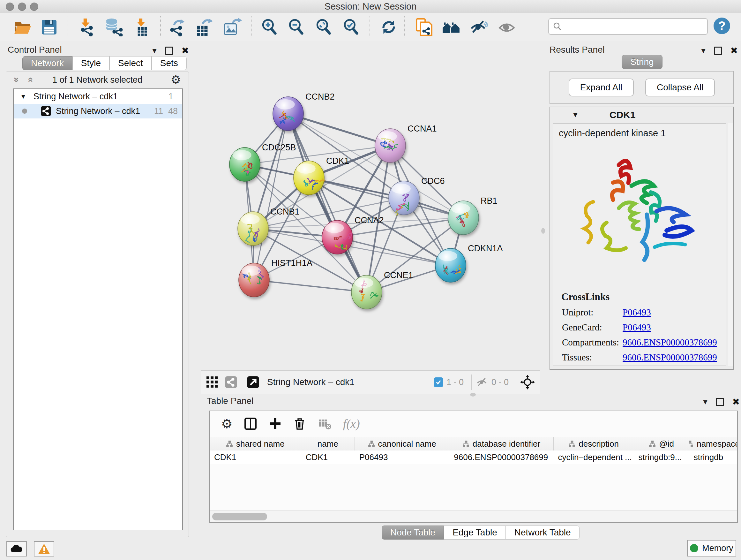  What do you see at coordinates (474, 424) in the screenshot?
I see `table-toolbar: ⚙ f(x)` at bounding box center [474, 424].